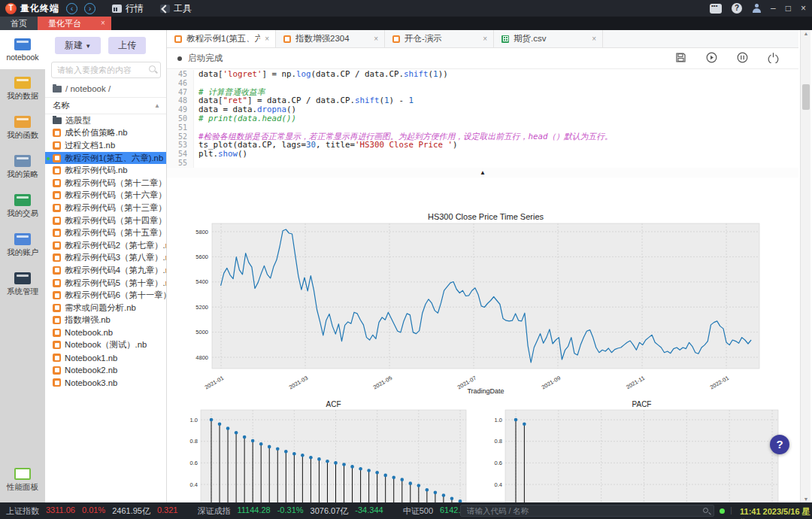  I want to click on svg-text: 2022-01, so click(720, 383).